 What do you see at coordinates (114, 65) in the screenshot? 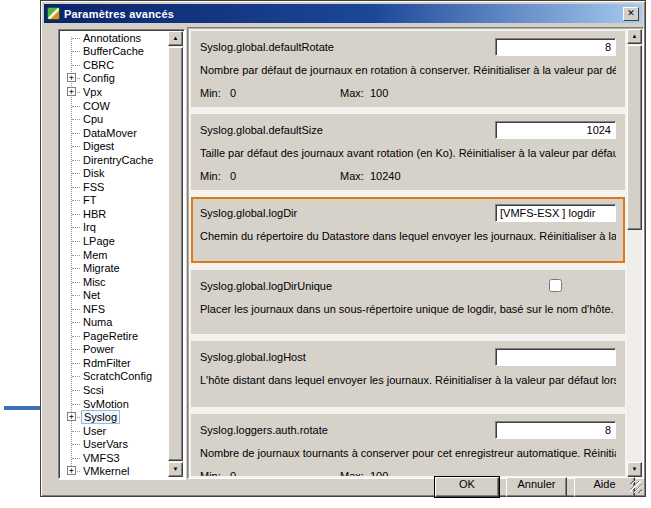
I see `tree-item-cbrc: CBRC` at bounding box center [114, 65].